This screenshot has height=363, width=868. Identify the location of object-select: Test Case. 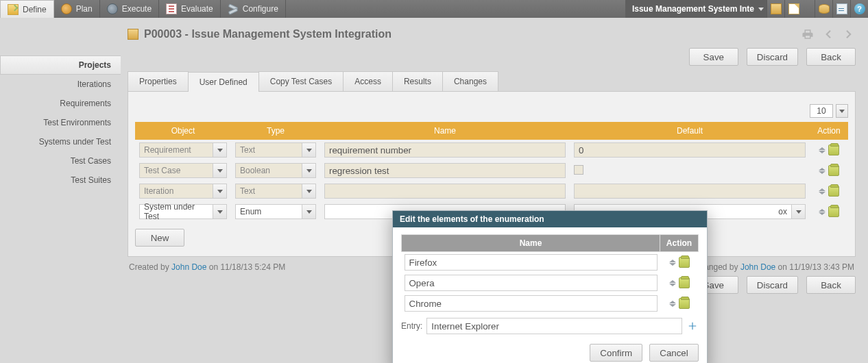
(183, 171).